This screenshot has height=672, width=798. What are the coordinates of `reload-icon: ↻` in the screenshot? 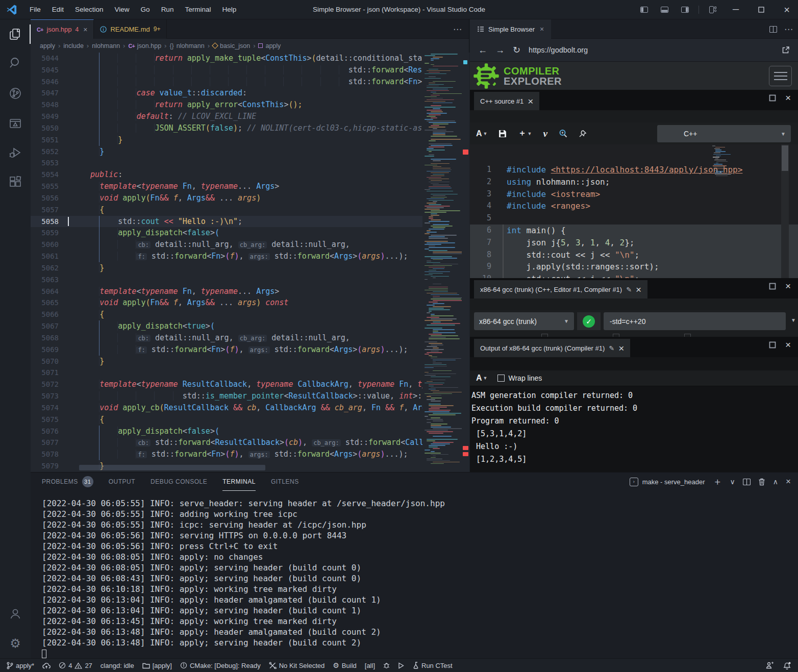 It's located at (516, 50).